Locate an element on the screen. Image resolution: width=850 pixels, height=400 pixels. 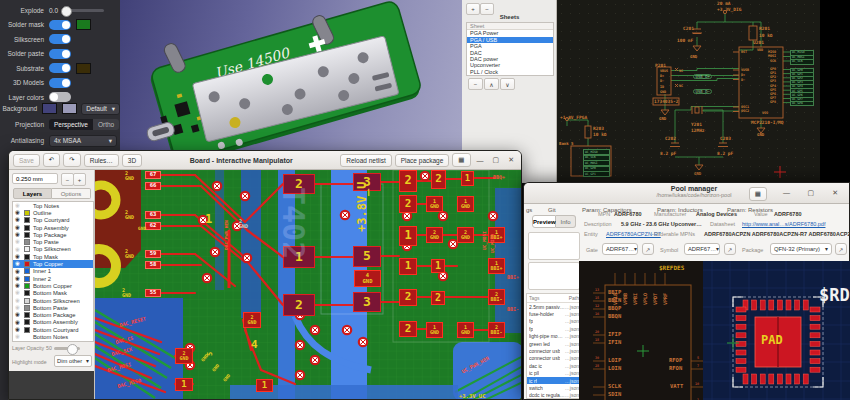
datasheet-link: http://www.anal…s/ADRF6780.pdf is located at coordinates (784, 224).